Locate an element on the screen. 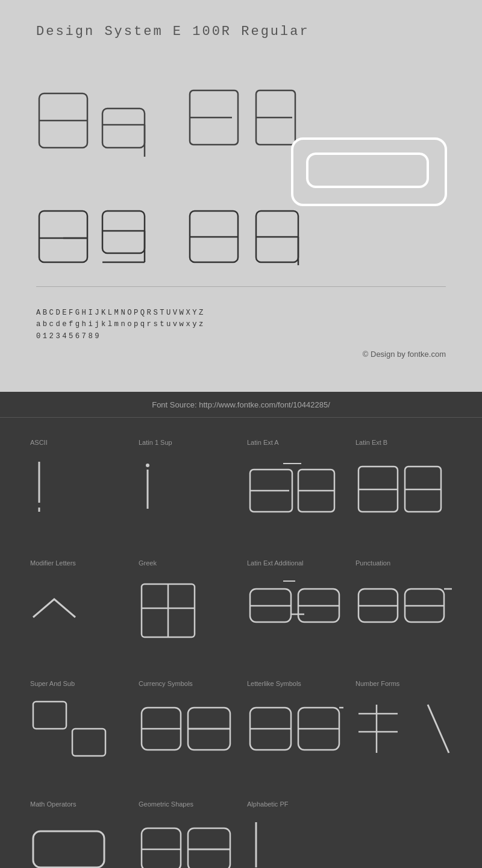 The image size is (482, 868). glyph-cell-alphabeticpf: Alphabetic PF is located at coordinates (295, 829).